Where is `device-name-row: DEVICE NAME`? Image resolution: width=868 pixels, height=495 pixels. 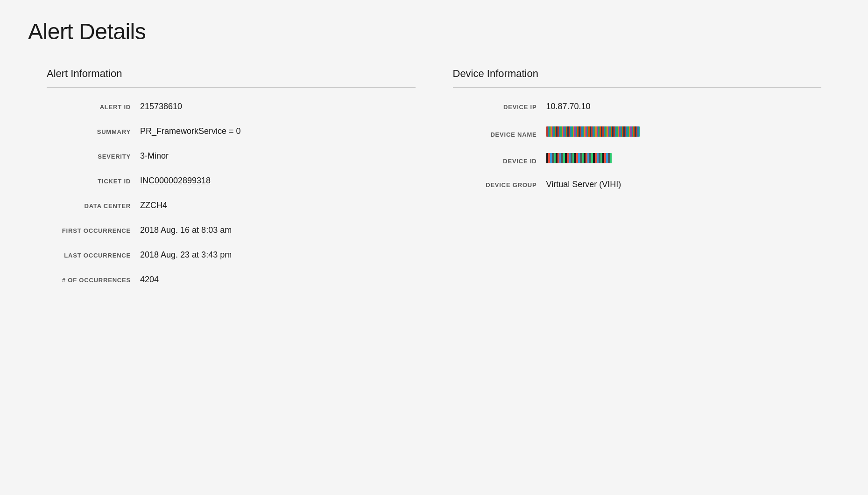 device-name-row: DEVICE NAME is located at coordinates (637, 132).